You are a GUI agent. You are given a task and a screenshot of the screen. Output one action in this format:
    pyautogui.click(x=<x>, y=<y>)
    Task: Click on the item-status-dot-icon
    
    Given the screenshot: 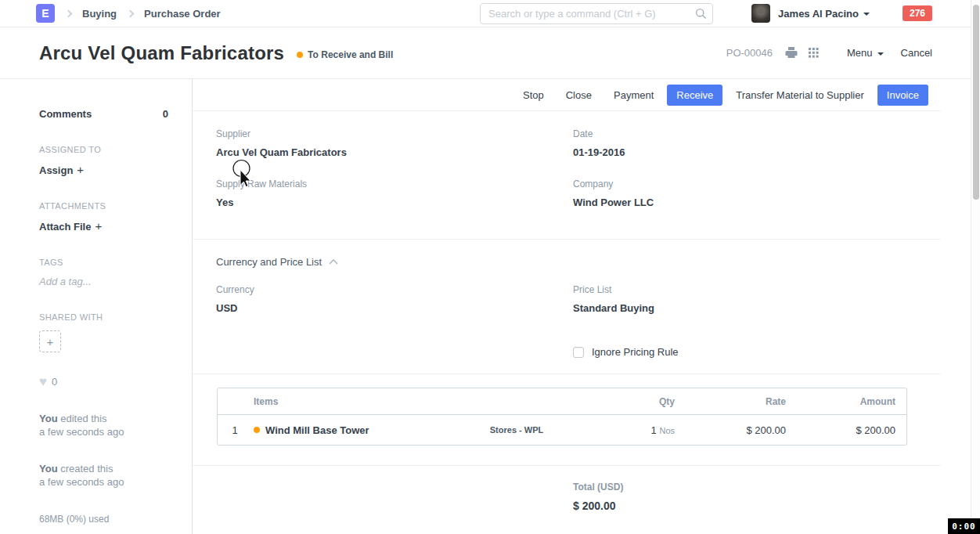 What is the action you would take?
    pyautogui.click(x=257, y=430)
    